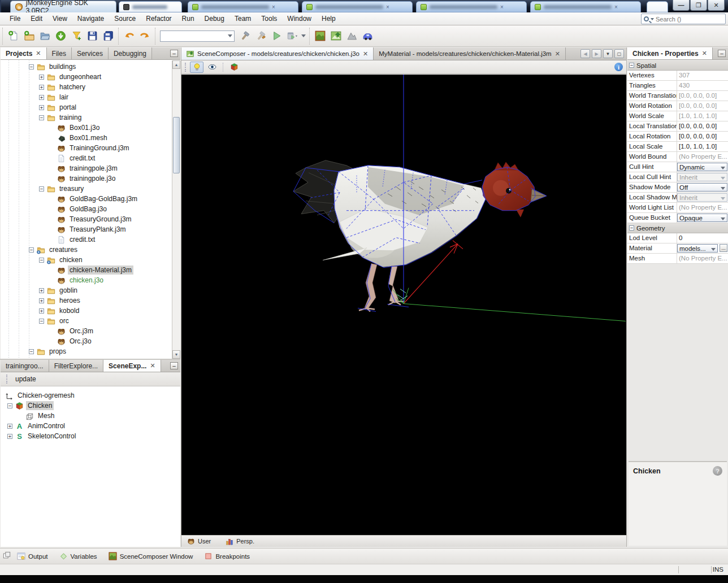 The height and width of the screenshot is (583, 728). What do you see at coordinates (718, 471) in the screenshot?
I see `help-icon: ?` at bounding box center [718, 471].